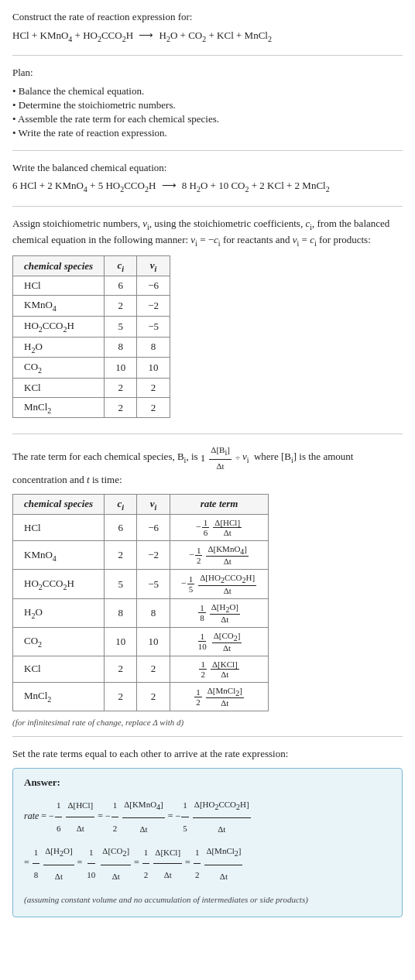  What do you see at coordinates (59, 697) in the screenshot?
I see `rate-species-mncl2: MnCl2` at bounding box center [59, 697].